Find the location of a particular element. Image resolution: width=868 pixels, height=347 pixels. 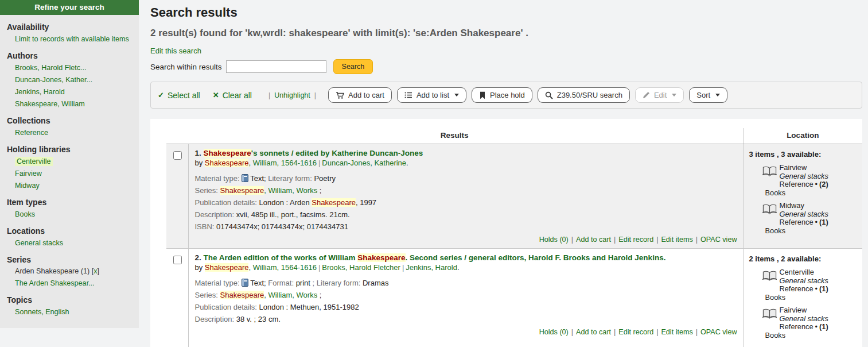

clear-all-link: ✕Clear all is located at coordinates (232, 95).